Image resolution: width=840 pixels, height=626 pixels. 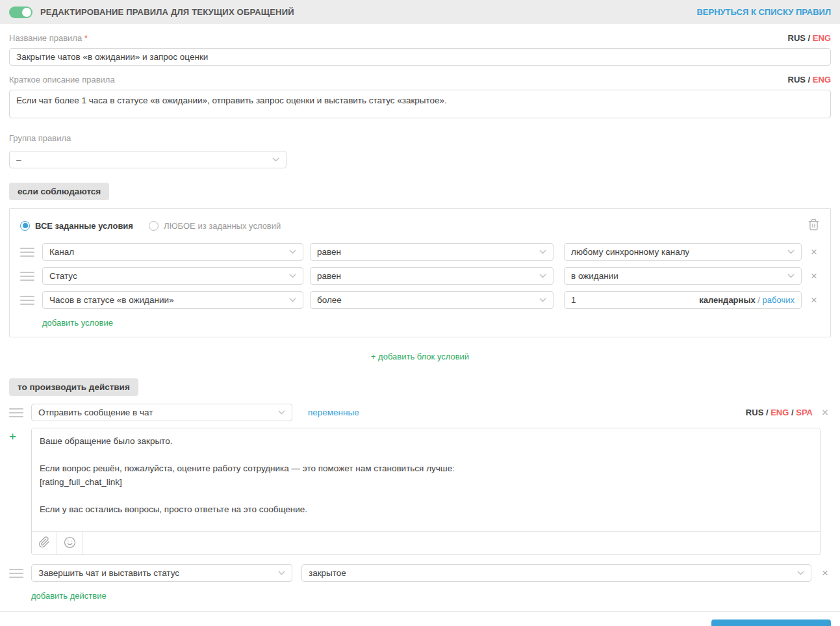 I want to click on footer-bar: Последнее редактирование (Мария Семенова…, so click(x=420, y=619).